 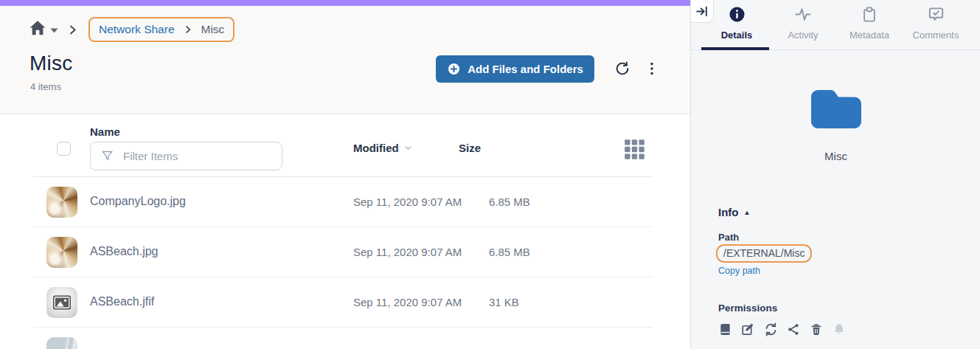 I want to click on grid-view-toggle-button, so click(x=634, y=149).